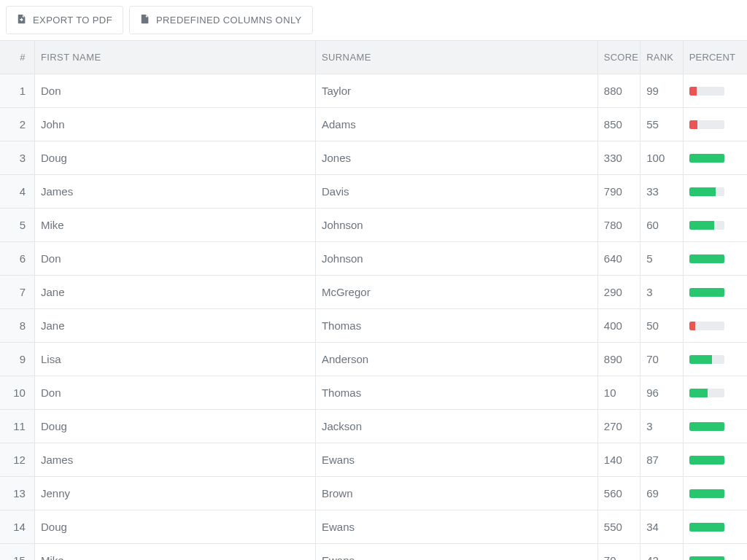 This screenshot has height=560, width=747. Describe the element at coordinates (662, 191) in the screenshot. I see `cell-rank: 33` at that location.